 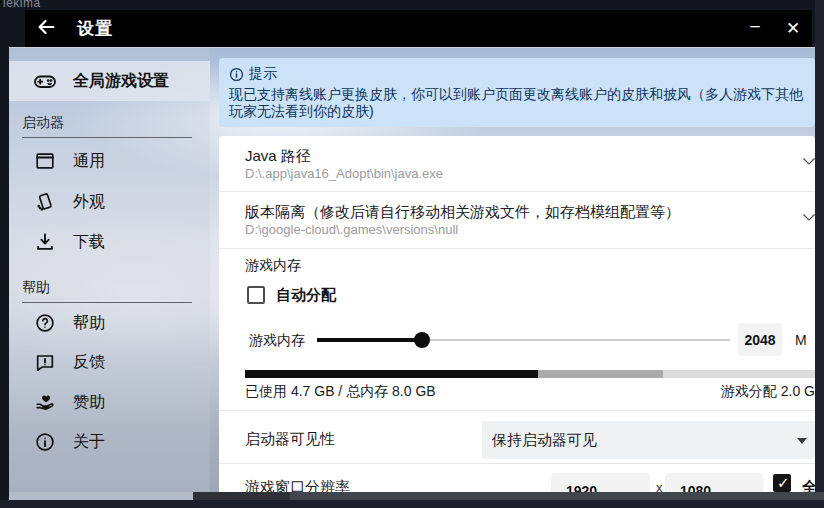 I want to click on arrow-left-icon, so click(x=46, y=29).